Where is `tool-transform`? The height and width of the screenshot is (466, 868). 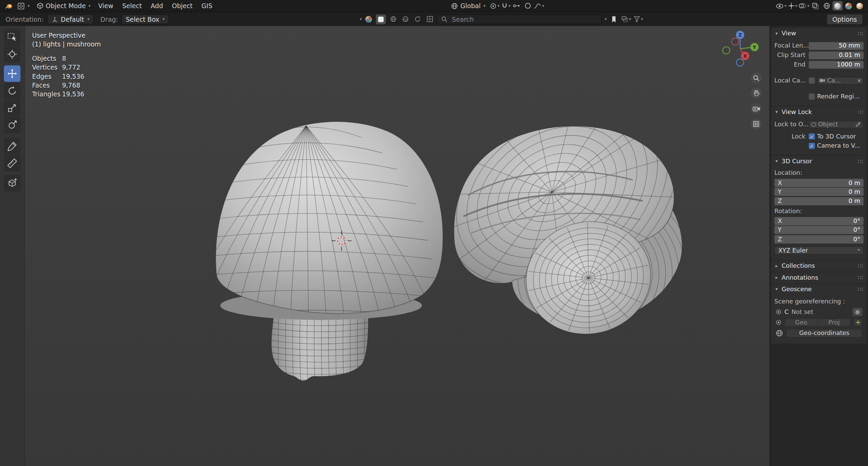 tool-transform is located at coordinates (12, 125).